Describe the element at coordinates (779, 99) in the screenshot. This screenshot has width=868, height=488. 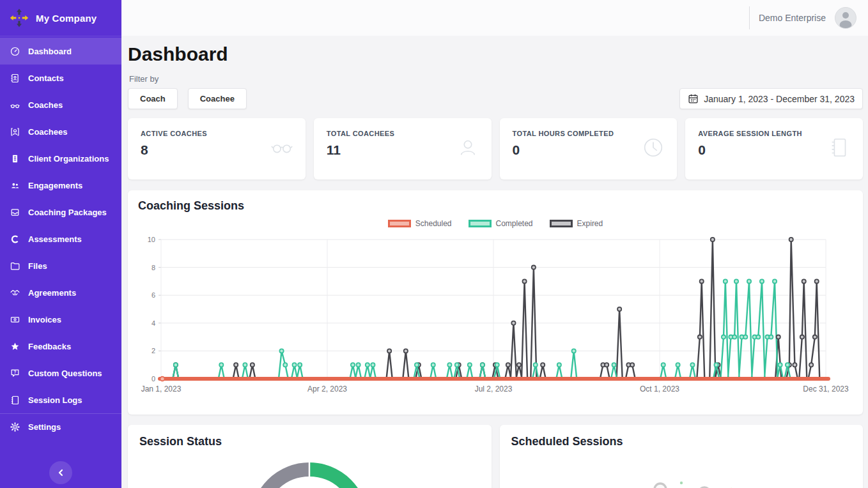
I see `date-range-text: January 1, 2023 - December 31, 2023` at that location.